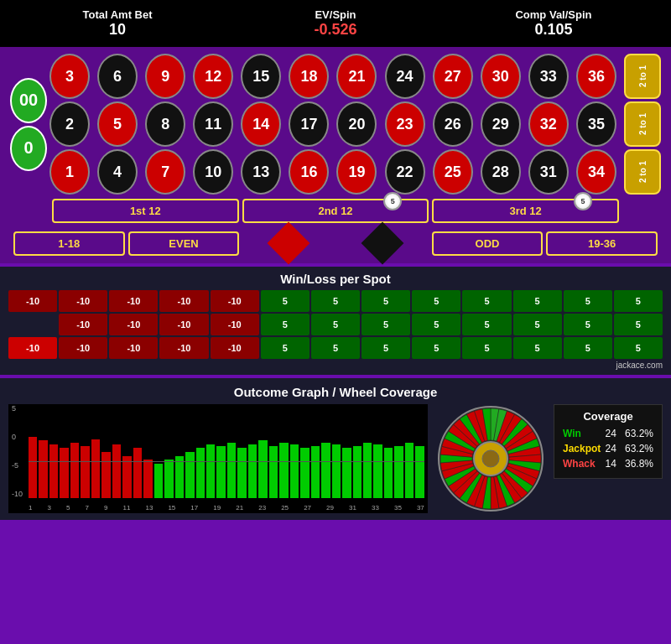 This screenshot has height=644, width=671. What do you see at coordinates (501, 124) in the screenshot?
I see `num-cell-29: 29` at bounding box center [501, 124].